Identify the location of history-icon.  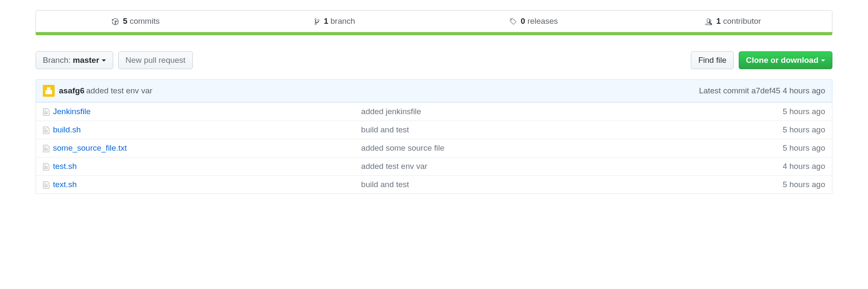
(115, 22).